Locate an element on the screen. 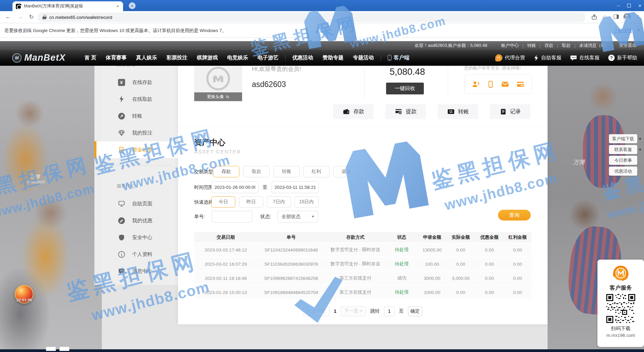 The height and width of the screenshot is (352, 644). one-key-recycle-button: 一键回收 is located at coordinates (405, 88).